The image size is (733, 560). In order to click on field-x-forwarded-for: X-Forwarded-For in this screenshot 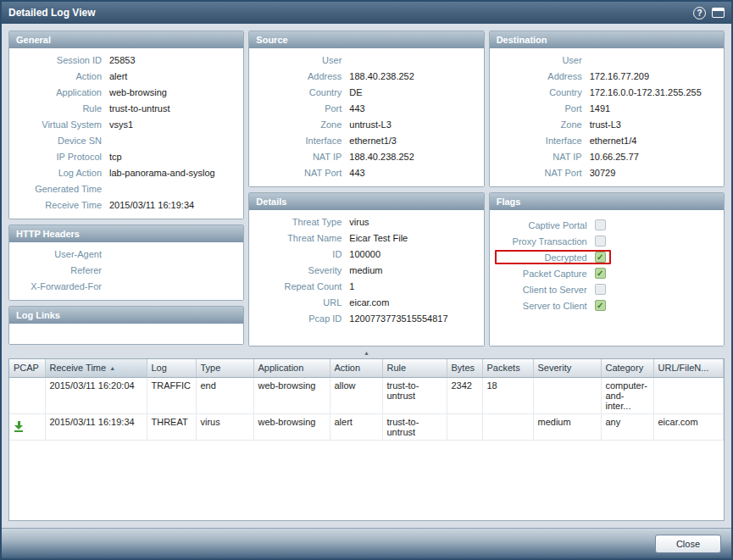, I will do `click(125, 286)`.